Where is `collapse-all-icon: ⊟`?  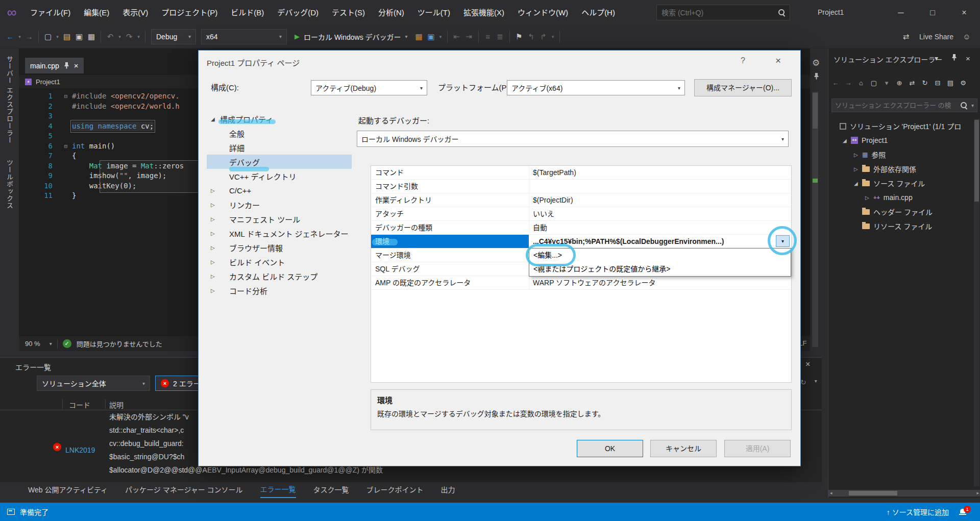
collapse-all-icon: ⊟ is located at coordinates (938, 83).